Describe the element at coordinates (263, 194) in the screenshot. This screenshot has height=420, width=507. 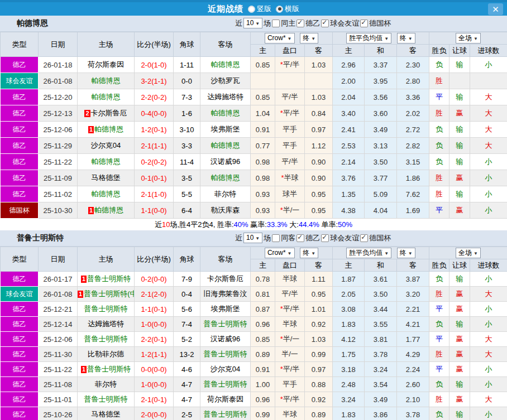
I see `odds-home: 0.93` at that location.